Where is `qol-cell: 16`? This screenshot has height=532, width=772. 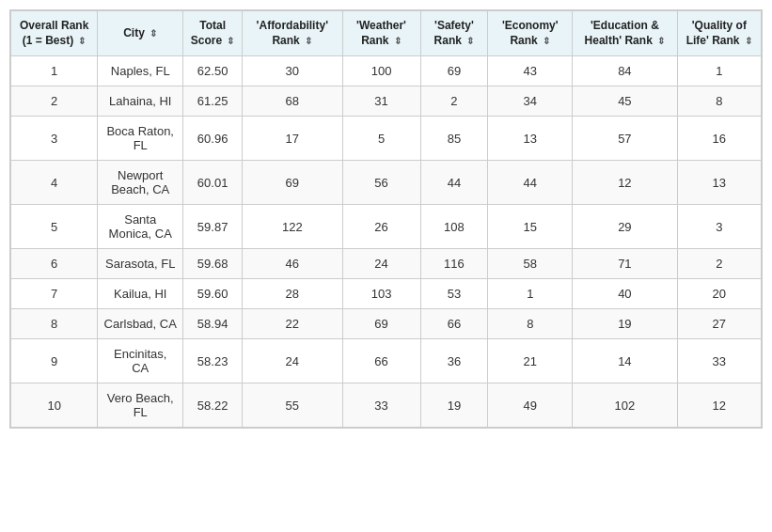 qol-cell: 16 is located at coordinates (718, 139).